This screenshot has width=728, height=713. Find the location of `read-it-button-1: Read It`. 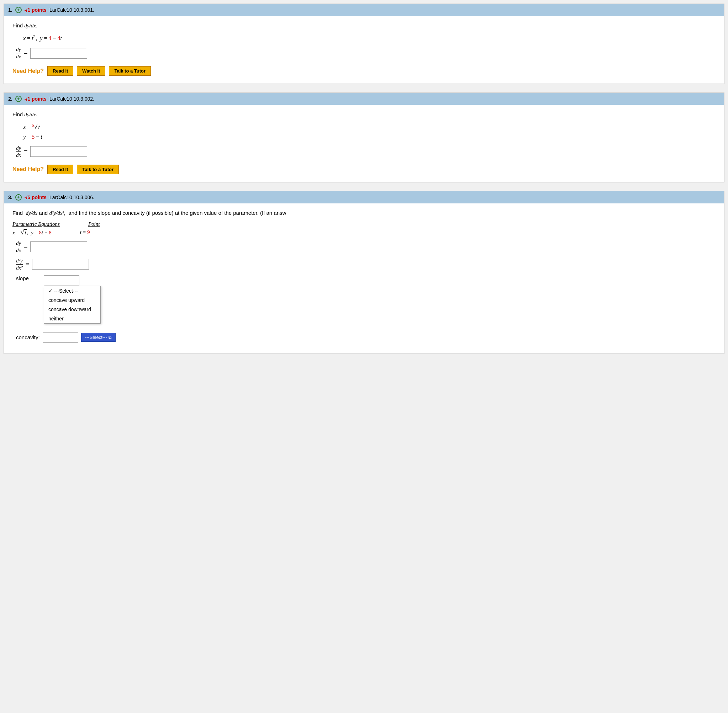

read-it-button-1: Read It is located at coordinates (60, 71).